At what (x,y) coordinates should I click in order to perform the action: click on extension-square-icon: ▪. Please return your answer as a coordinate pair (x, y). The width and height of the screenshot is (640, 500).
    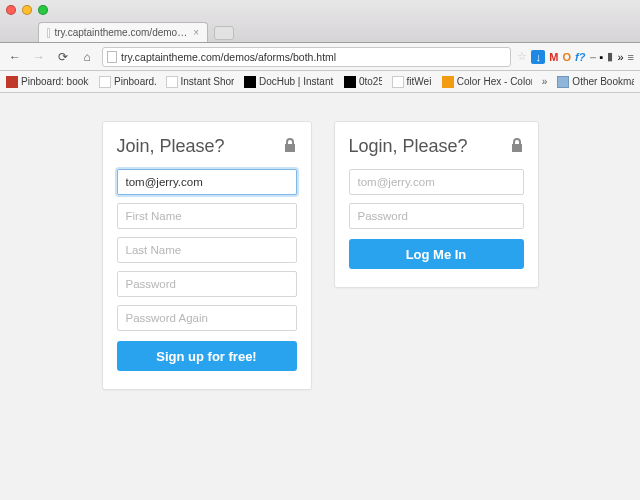
    Looking at the image, I should click on (602, 57).